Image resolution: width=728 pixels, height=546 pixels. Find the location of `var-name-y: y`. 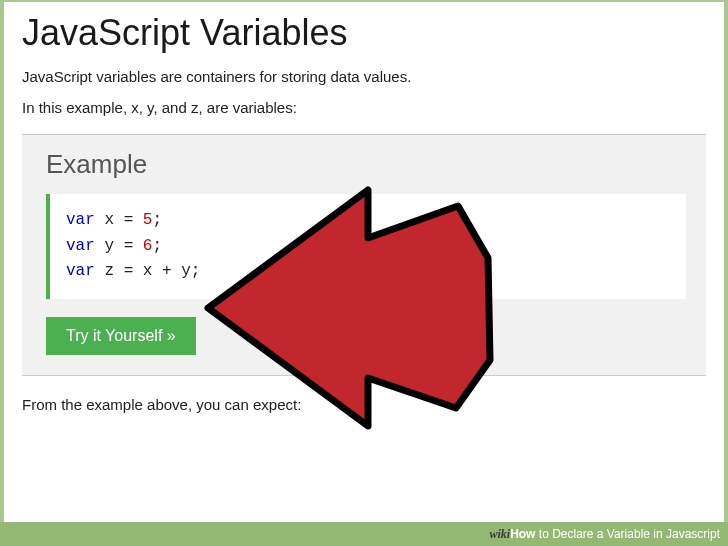

var-name-y: y is located at coordinates (109, 246).